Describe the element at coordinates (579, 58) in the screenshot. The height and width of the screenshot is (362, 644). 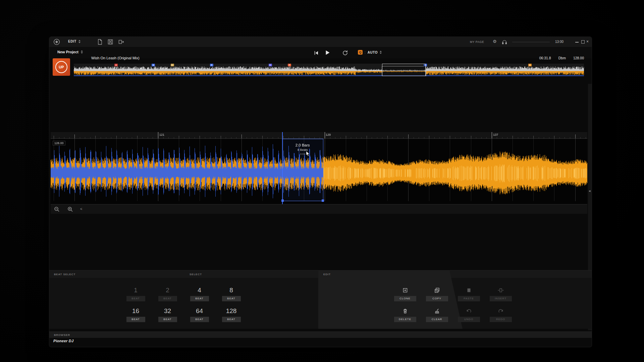
I see `track-bpm: 128.00` at that location.